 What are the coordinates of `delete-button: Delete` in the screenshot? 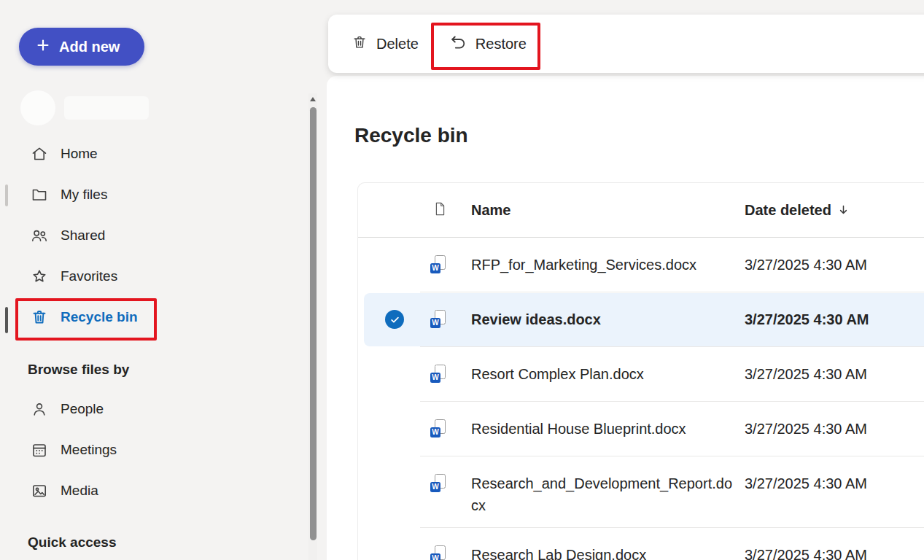 It's located at (385, 44).